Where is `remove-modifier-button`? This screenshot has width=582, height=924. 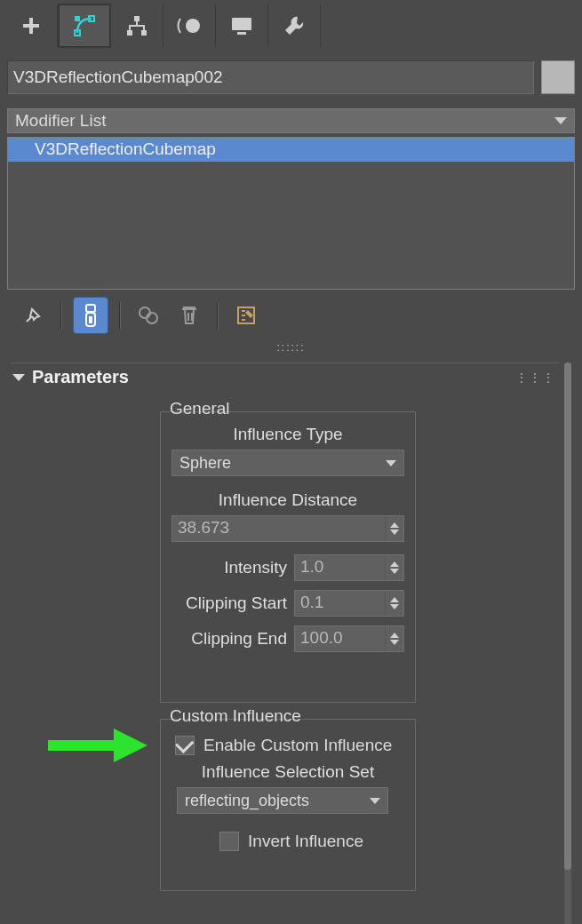
remove-modifier-button is located at coordinates (189, 315).